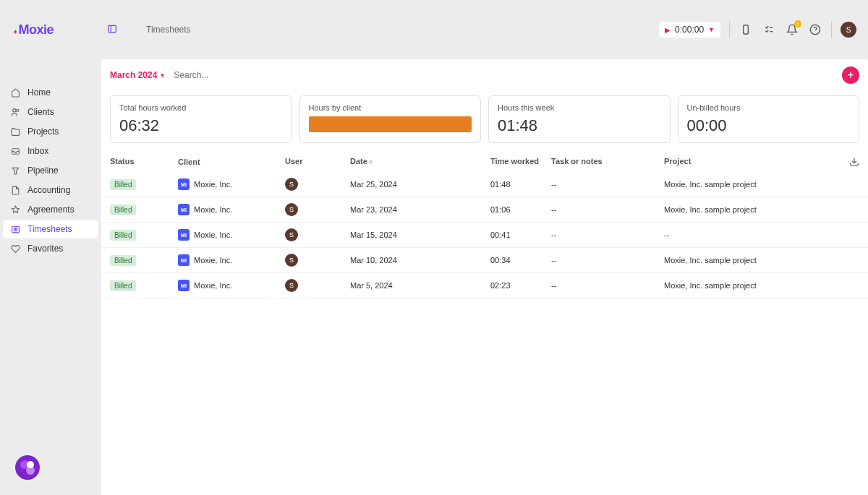 This screenshot has height=495, width=868. I want to click on sidebar-item-projects: Projects, so click(51, 132).